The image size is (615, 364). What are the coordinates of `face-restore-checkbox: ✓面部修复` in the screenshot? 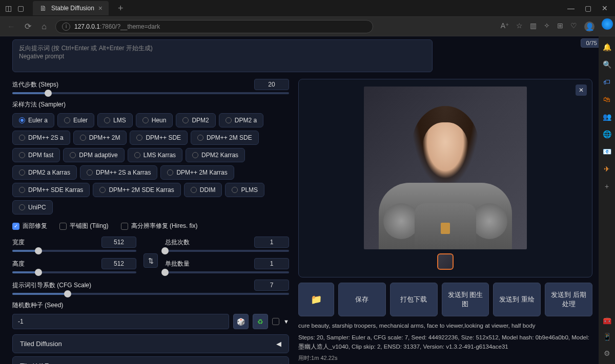 It's located at (30, 226).